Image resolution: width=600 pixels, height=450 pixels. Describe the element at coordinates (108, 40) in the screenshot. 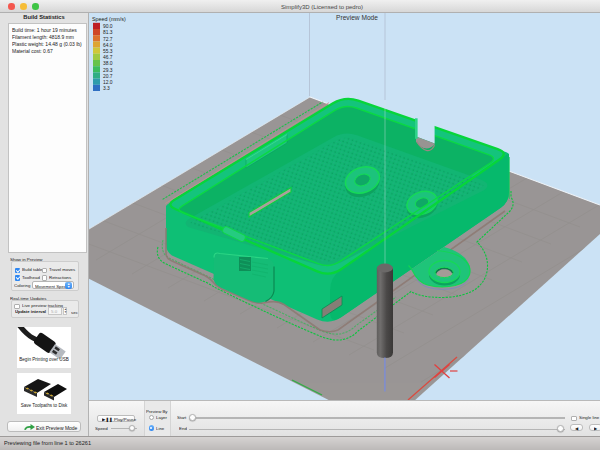

I see `svg-text: 72.7` at that location.